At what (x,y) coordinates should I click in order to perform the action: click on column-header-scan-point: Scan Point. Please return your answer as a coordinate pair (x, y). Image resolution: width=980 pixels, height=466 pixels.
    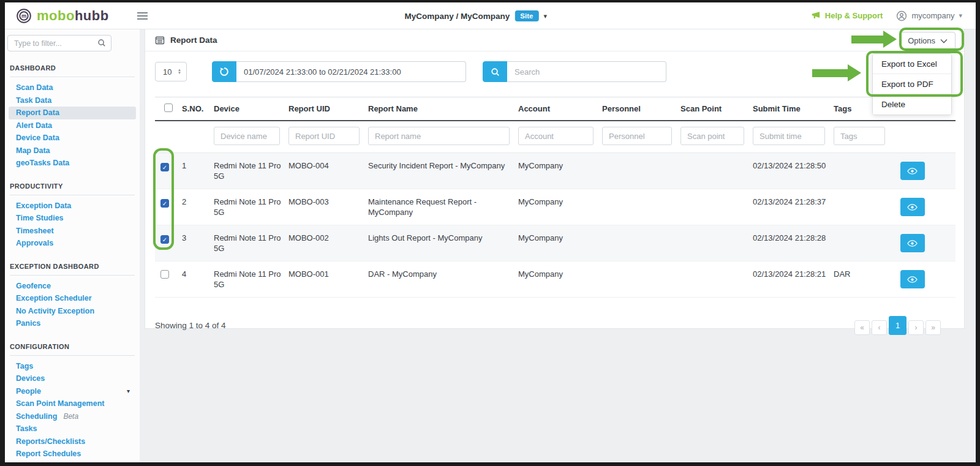
    Looking at the image, I should click on (717, 109).